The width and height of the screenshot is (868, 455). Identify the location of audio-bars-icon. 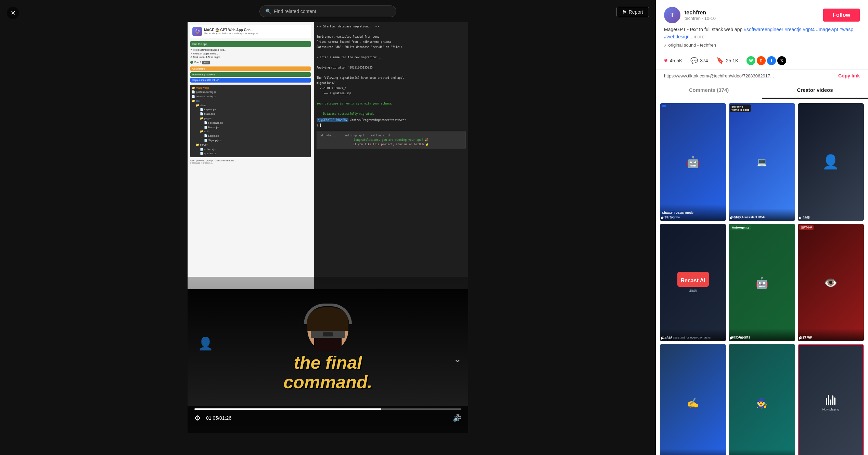
(831, 400).